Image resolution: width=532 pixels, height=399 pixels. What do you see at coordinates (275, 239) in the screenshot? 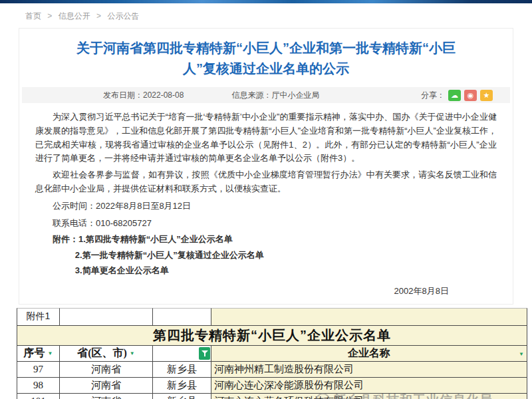
I see `attachment-link-1: 附件：1.第四批专精特新“小巨人”企业公示名单` at bounding box center [275, 239].